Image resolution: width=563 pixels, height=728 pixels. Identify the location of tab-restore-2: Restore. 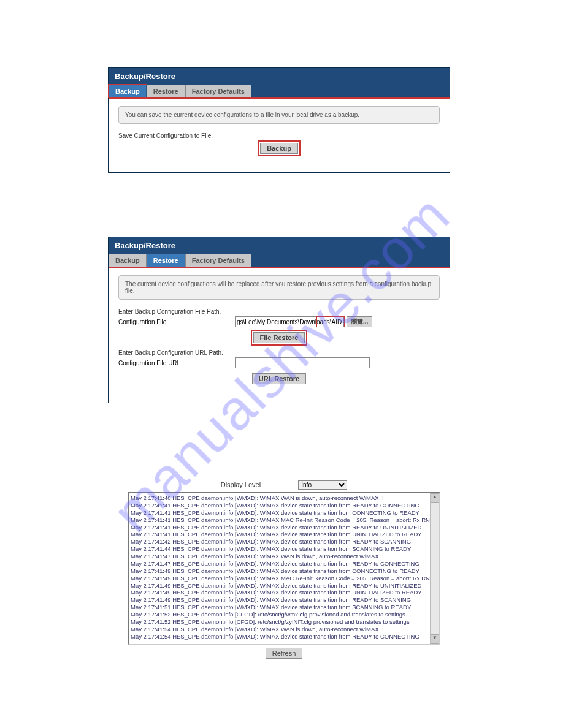
(166, 260).